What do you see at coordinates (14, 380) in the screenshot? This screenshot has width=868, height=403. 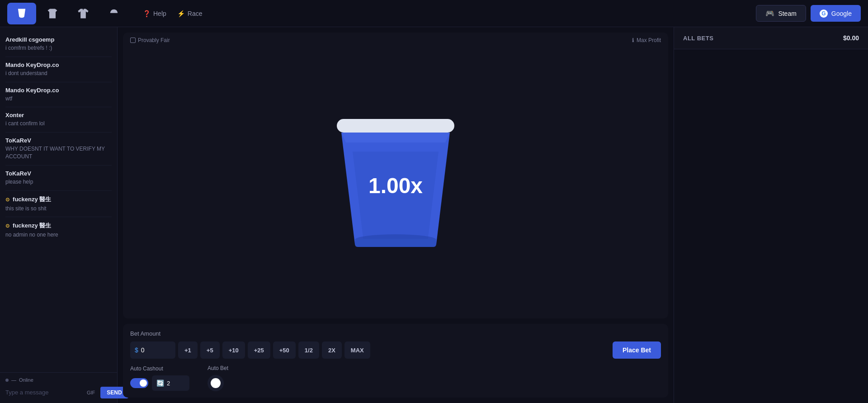 I see `online-dash: —` at bounding box center [14, 380].